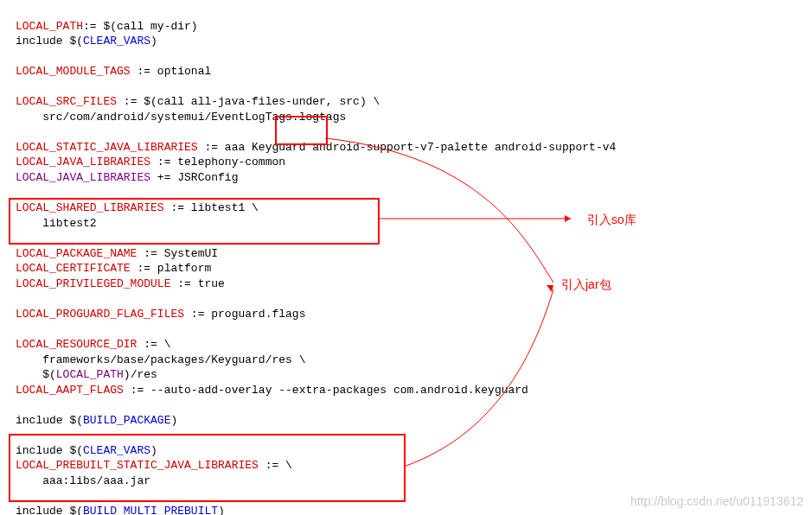 This screenshot has height=515, width=812. What do you see at coordinates (107, 147) in the screenshot?
I see `kw-static-java-libs: LOCAL_STATIC_JAVA_LIBRARIES` at bounding box center [107, 147].